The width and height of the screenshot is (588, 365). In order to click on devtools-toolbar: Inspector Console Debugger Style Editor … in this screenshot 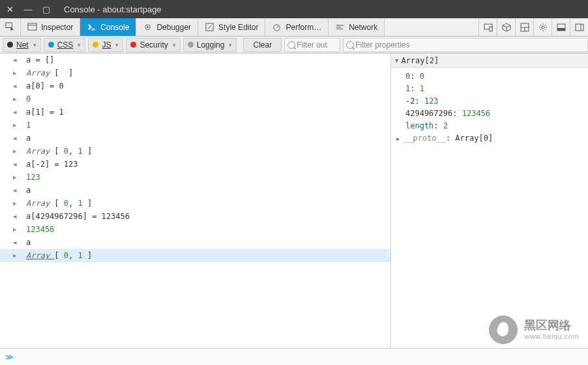, I will do `click(294, 27)`.